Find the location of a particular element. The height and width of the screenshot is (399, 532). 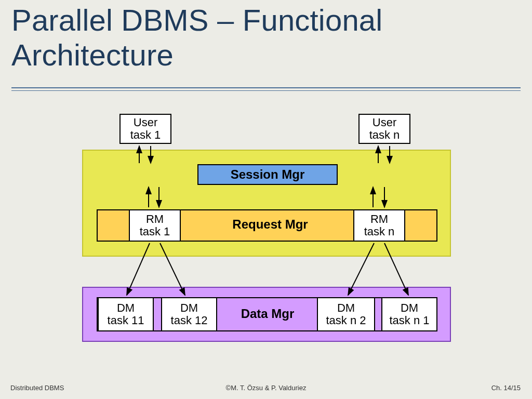

footer-right: Ch. 14/15 is located at coordinates (506, 388).